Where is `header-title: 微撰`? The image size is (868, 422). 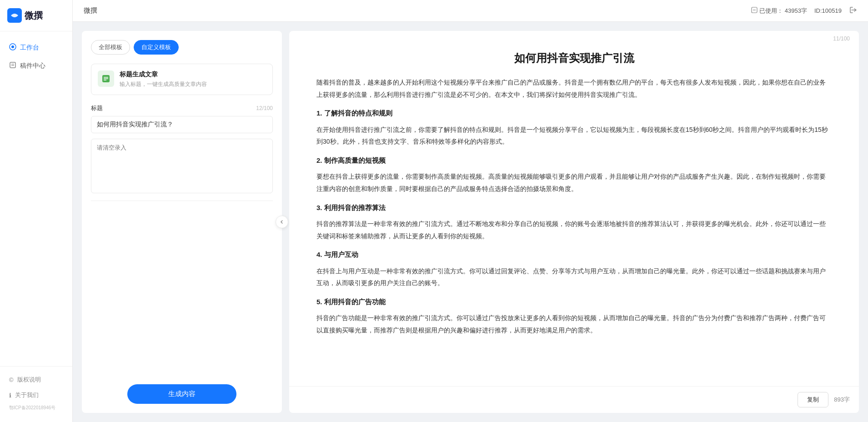
header-title: 微撰 is located at coordinates (90, 11).